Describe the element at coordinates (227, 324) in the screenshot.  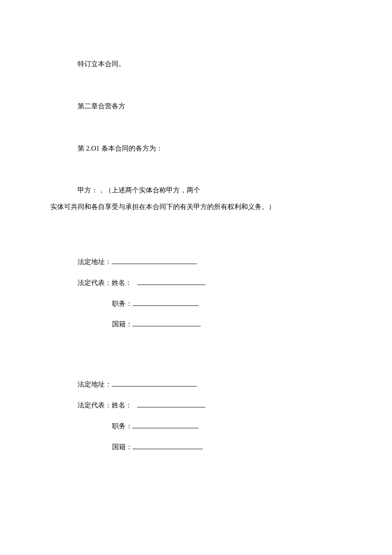
I see `field-nationality-1: 国籍：` at that location.